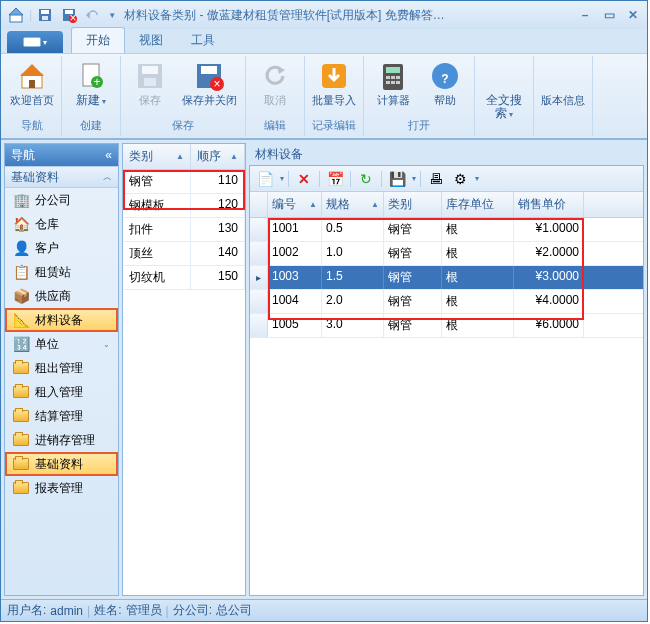 The width and height of the screenshot is (650, 624). I want to click on nav-item-icon: 📦, so click(21, 296).